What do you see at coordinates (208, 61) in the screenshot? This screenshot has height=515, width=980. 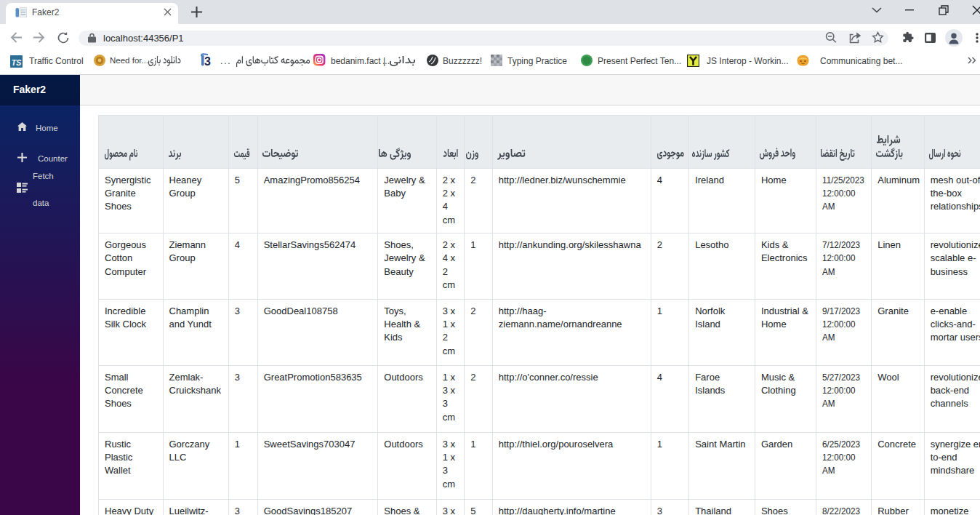 I see `svg-text: 3` at bounding box center [208, 61].